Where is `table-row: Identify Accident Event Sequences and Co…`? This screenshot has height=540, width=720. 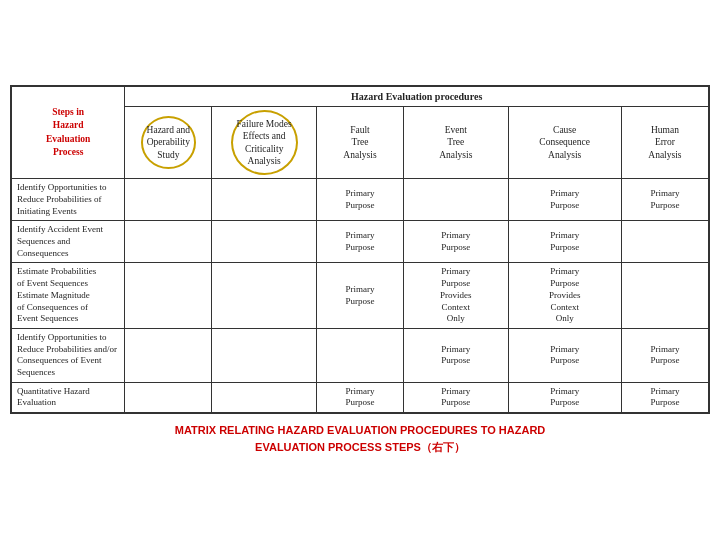
table-row: Identify Accident Event Sequences and Co… is located at coordinates (360, 242).